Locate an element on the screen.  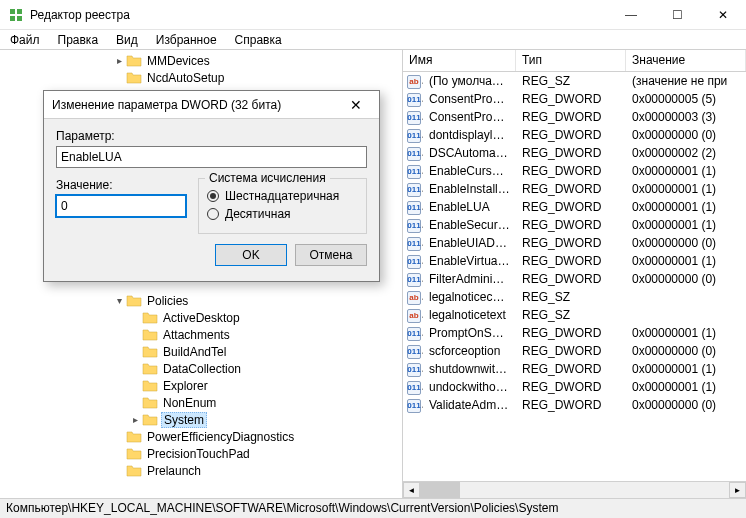
tree-label: ActiveDesktop is located at coordinates (202, 318).